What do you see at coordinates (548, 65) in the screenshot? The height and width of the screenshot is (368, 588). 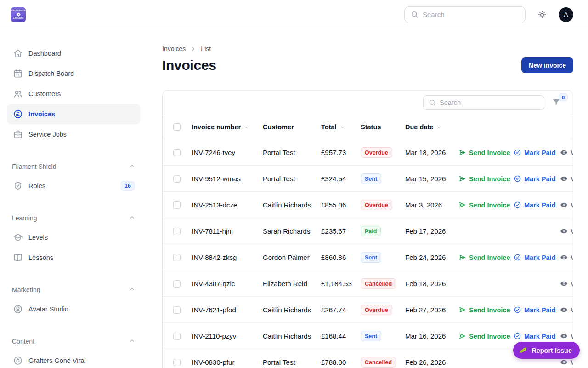 I see `new-invoice-button: New invoice` at bounding box center [548, 65].